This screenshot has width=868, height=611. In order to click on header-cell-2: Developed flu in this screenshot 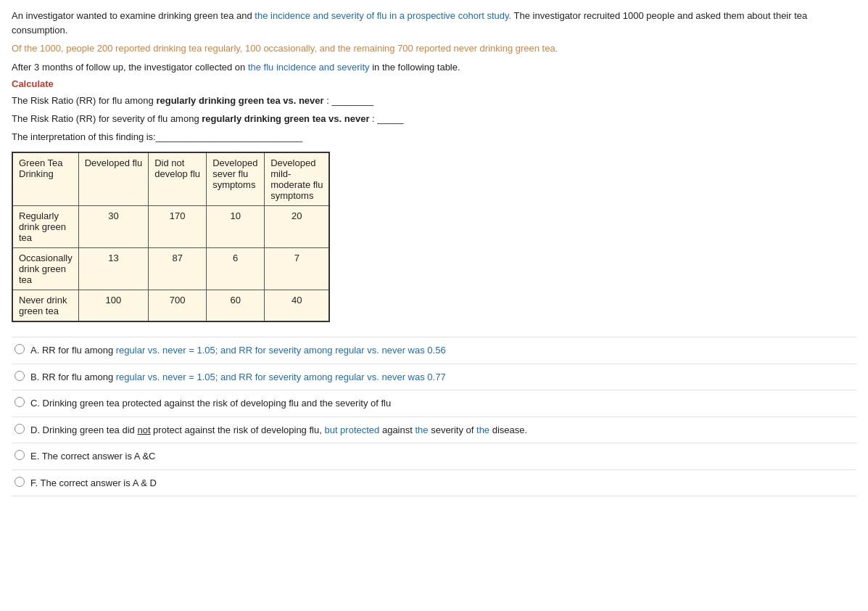, I will do `click(113, 179)`.